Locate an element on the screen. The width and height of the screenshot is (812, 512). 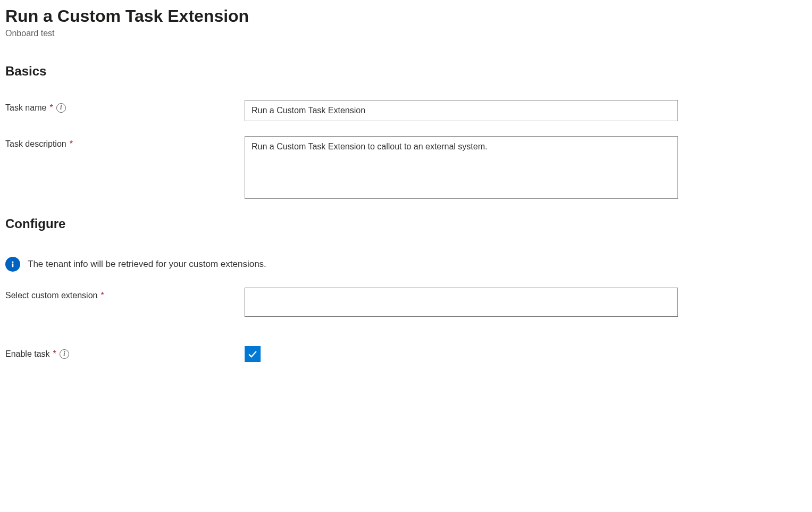
task-name-label: Task name * is located at coordinates (125, 106).